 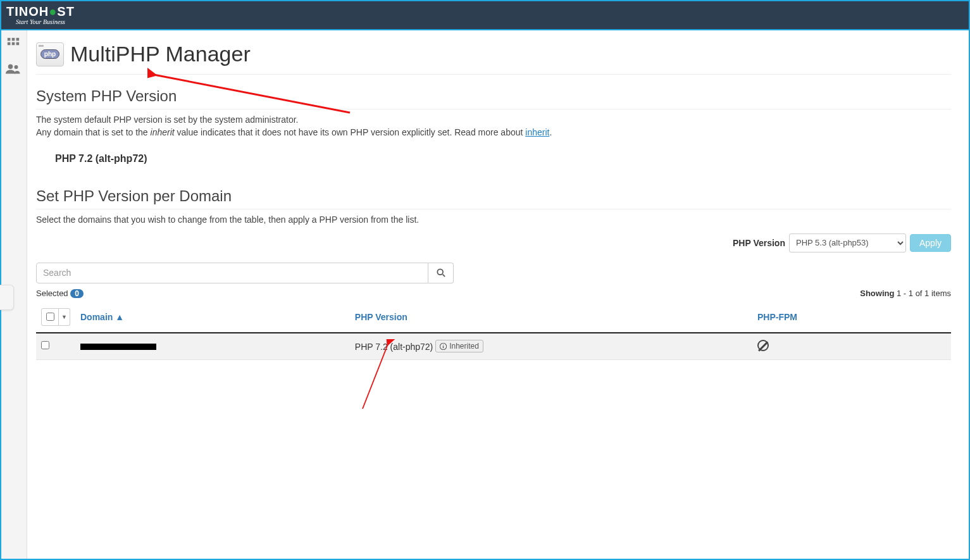 What do you see at coordinates (494, 56) in the screenshot?
I see `page-header: php MultiPHP Manager` at bounding box center [494, 56].